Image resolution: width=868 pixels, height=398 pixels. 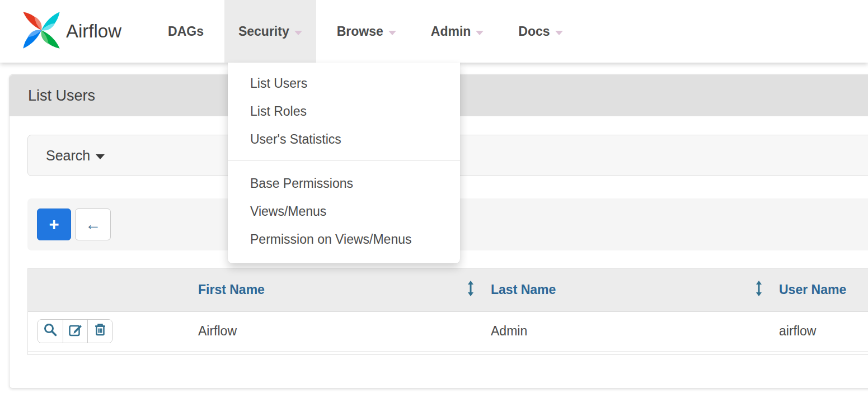 What do you see at coordinates (344, 161) in the screenshot?
I see `menu-divider` at bounding box center [344, 161].